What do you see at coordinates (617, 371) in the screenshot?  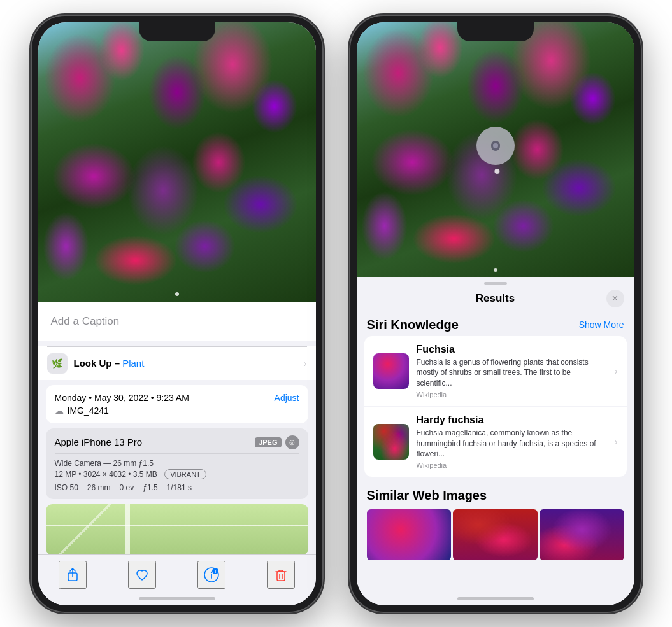 I see `fuchsia-chevron: ›` at bounding box center [617, 371].